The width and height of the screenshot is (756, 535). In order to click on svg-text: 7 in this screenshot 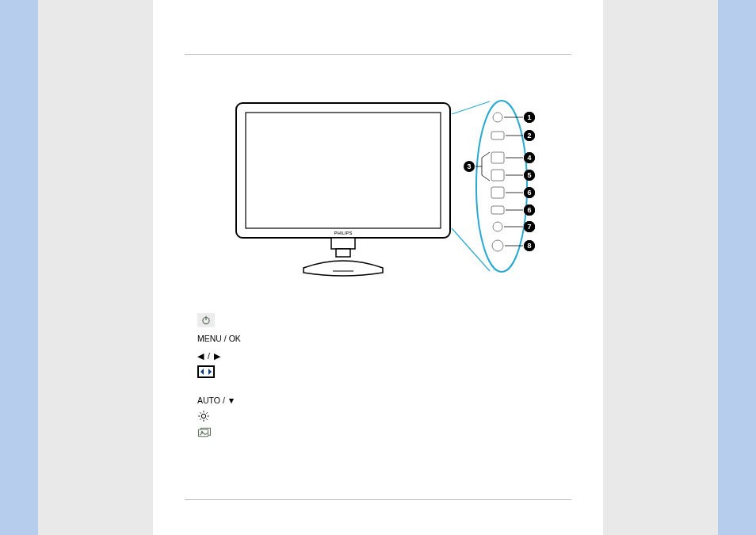, I will do `click(529, 227)`.